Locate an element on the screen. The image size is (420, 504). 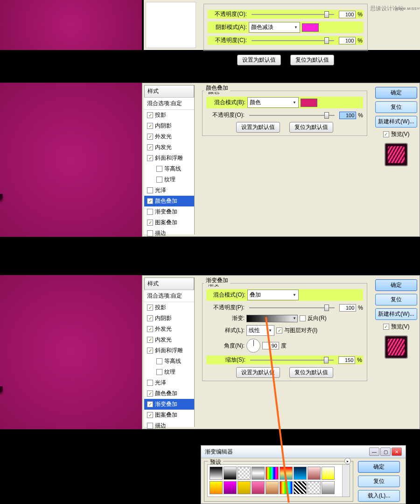
load-button: 载入(L)... is located at coordinates (379, 496).